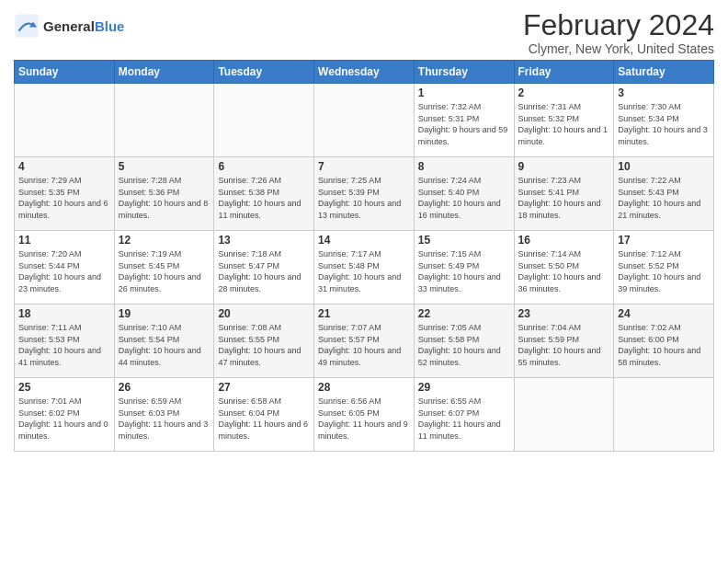 This screenshot has height=563, width=728. Describe the element at coordinates (664, 314) in the screenshot. I see `day-number: 24` at that location.